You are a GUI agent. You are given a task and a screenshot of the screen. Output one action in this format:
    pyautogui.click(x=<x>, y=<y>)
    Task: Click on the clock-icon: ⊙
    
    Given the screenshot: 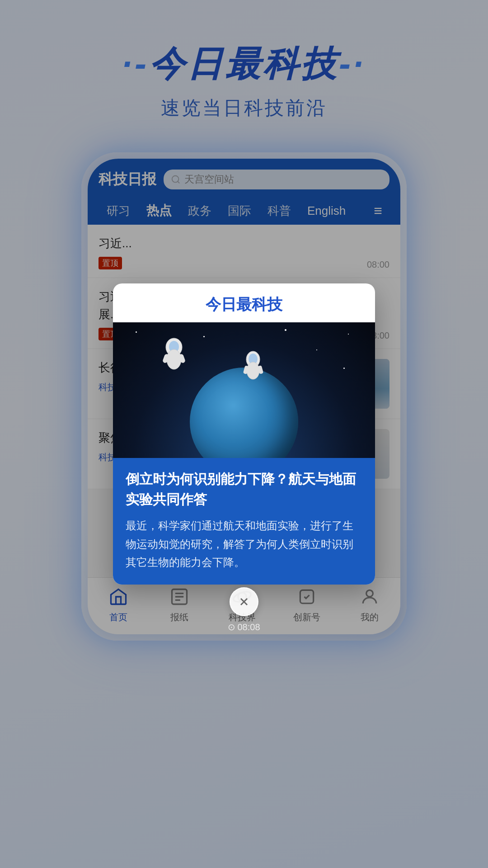 What is the action you would take?
    pyautogui.click(x=231, y=627)
    